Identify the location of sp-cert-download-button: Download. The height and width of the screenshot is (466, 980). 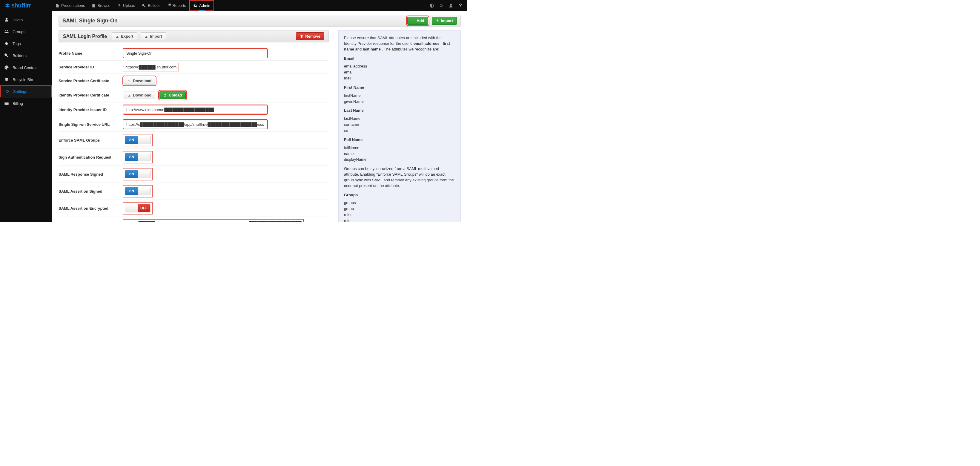
(139, 81).